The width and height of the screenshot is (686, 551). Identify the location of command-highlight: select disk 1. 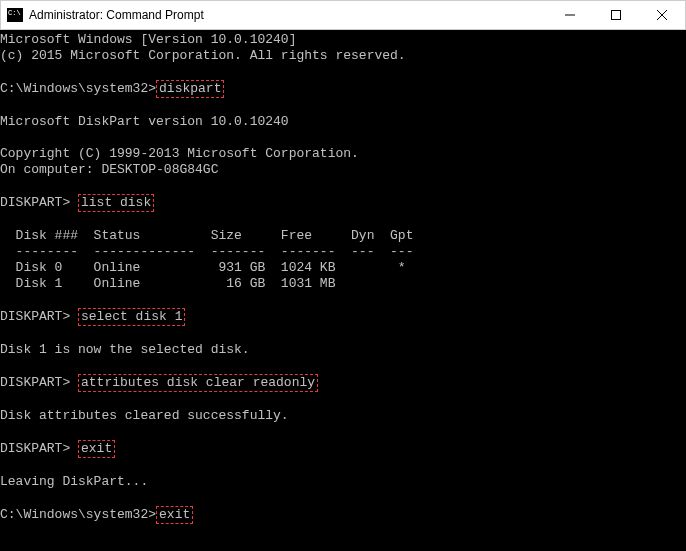
(132, 317).